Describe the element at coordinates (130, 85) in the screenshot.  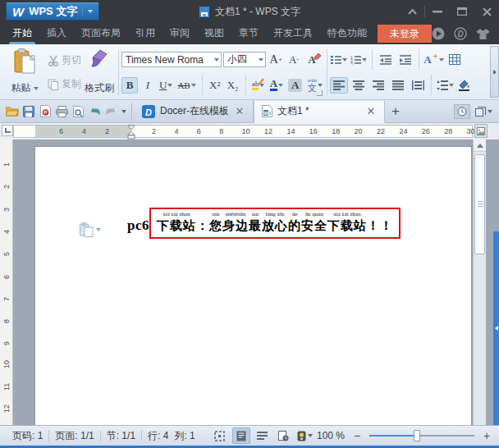
I see `bold-button: B` at that location.